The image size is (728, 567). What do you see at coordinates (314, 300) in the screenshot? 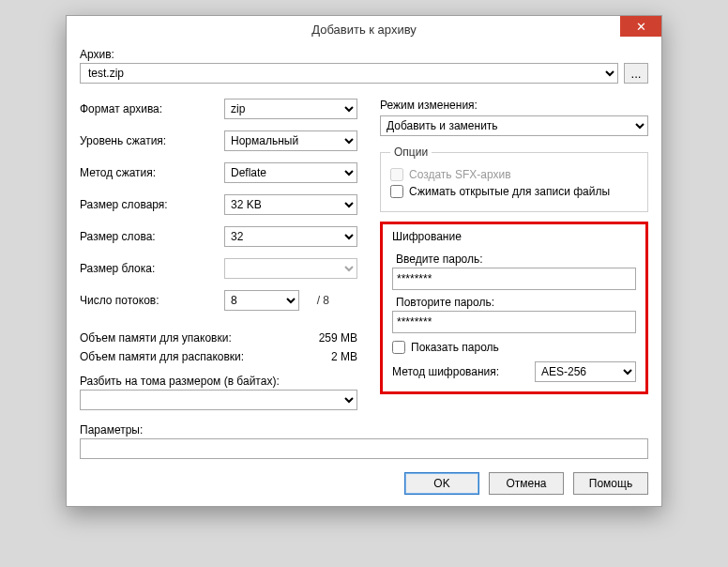
I see `threads-max: / 8` at bounding box center [314, 300].